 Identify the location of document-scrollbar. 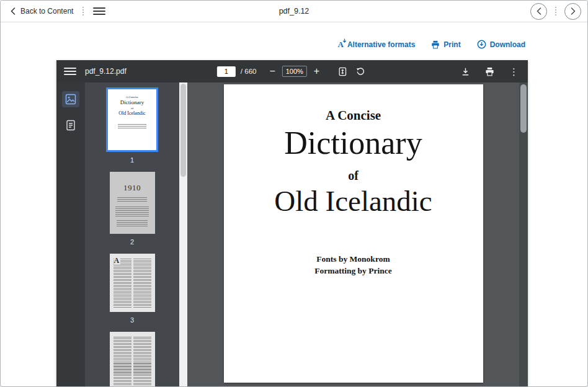
(523, 234).